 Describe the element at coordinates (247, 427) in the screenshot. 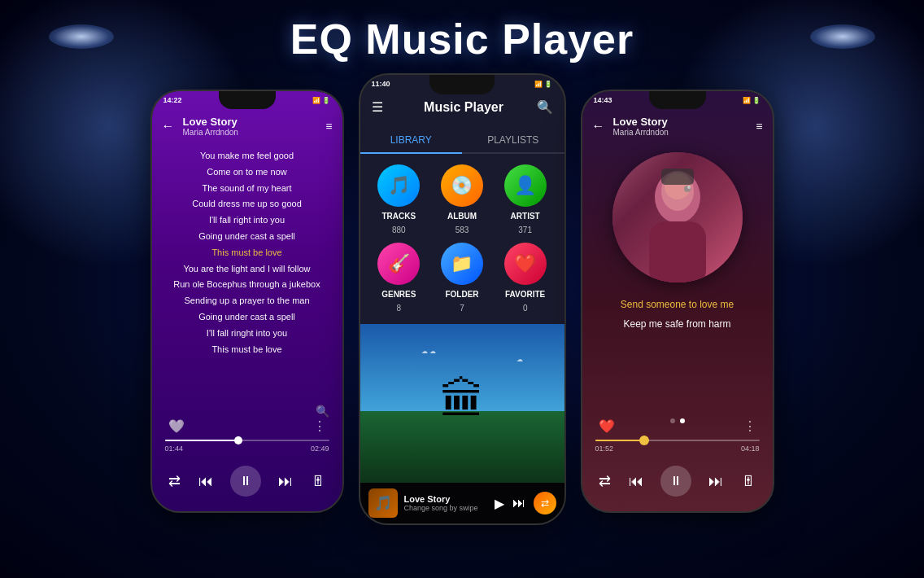

I see `bottom-actions-left: 🤍 ⋮` at that location.